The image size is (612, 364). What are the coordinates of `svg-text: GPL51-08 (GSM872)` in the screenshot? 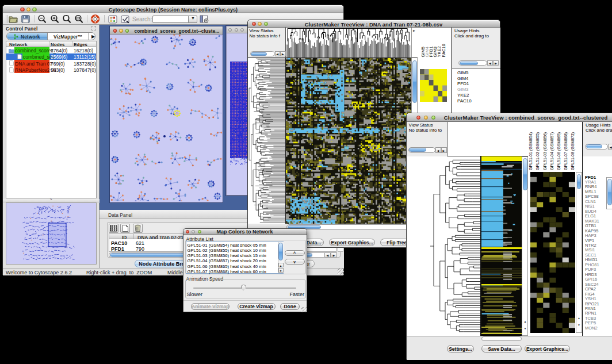 It's located at (573, 151).